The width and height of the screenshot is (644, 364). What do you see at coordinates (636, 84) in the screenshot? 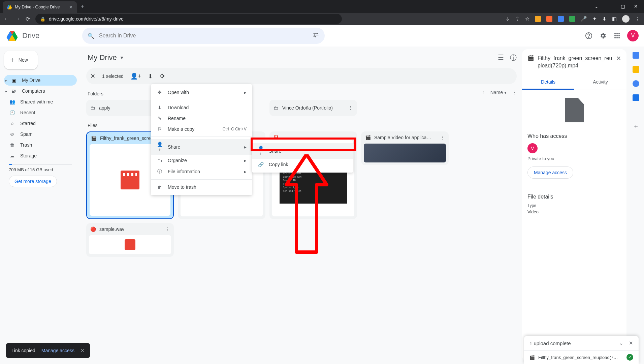
I see `tasks-app-icon` at bounding box center [636, 84].